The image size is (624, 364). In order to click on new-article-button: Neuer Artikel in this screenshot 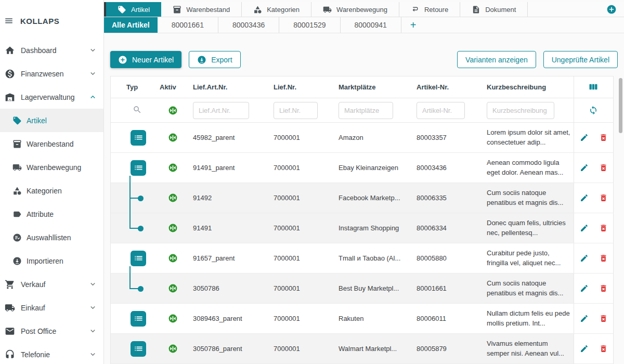, I will do `click(146, 59)`.